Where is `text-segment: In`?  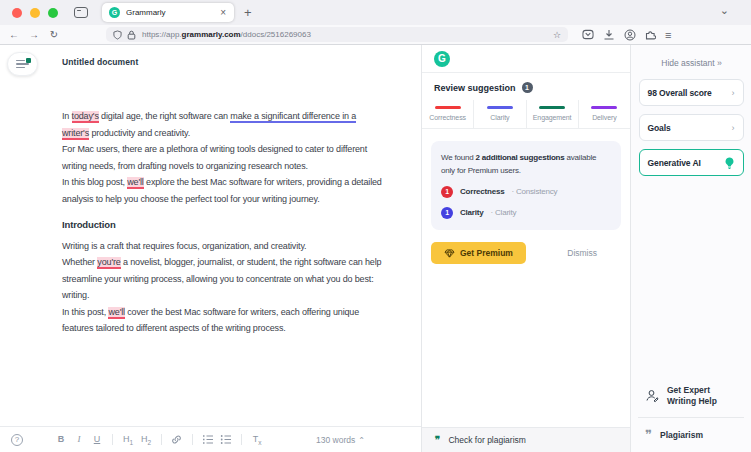
text-segment: In is located at coordinates (67, 116).